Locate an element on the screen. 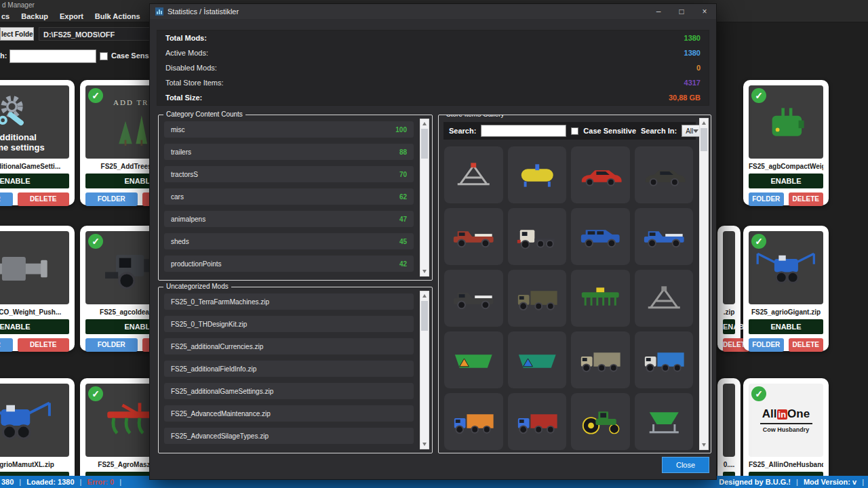 The image size is (868, 488). uncategorized-mod-row: FS25_additionalFieldInfo.zip is located at coordinates (289, 369).